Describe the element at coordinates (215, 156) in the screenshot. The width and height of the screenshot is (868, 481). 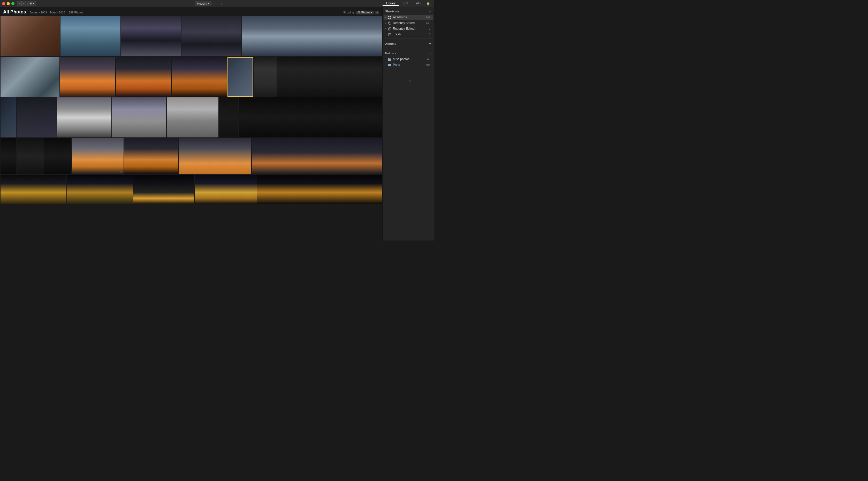
I see `photo-three-men` at that location.